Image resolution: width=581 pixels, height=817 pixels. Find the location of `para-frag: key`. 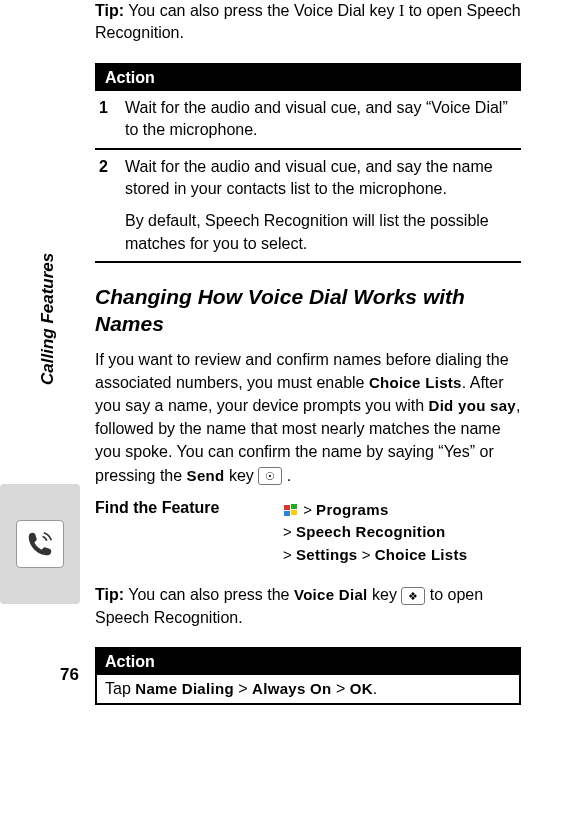

para-frag: key is located at coordinates (241, 476).